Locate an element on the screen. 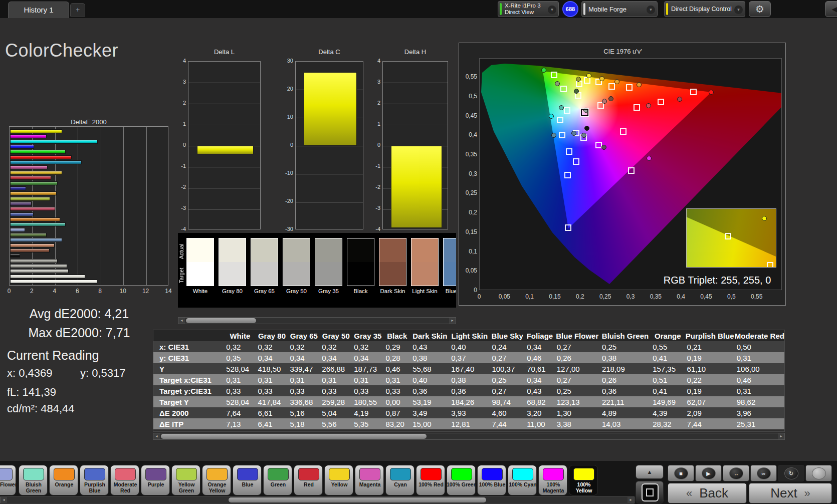 Image resolution: width=837 pixels, height=504 pixels. swatch-white is located at coordinates (200, 262).